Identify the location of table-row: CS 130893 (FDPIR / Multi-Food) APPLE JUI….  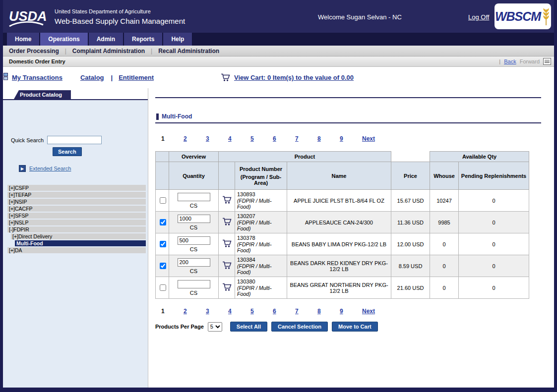
(342, 201).